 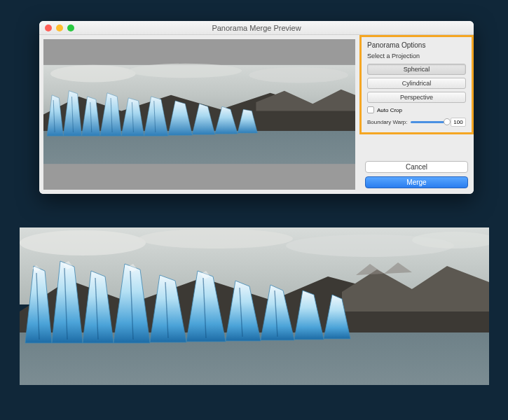 What do you see at coordinates (416, 56) in the screenshot?
I see `panel-subtitle: Select a Projection` at bounding box center [416, 56].